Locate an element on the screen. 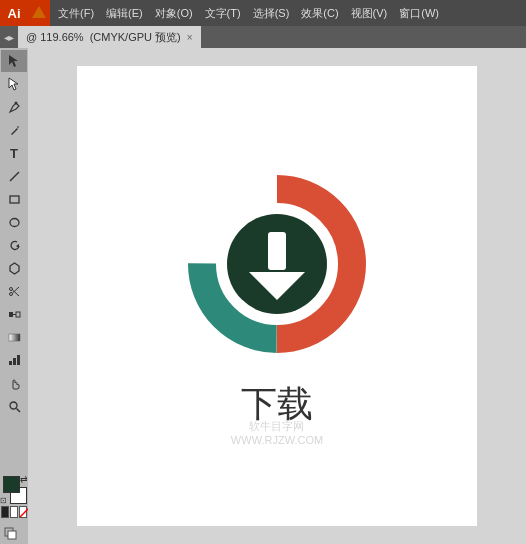 The width and height of the screenshot is (526, 544). menu-item-对象O: 对象(O) is located at coordinates (174, 13).